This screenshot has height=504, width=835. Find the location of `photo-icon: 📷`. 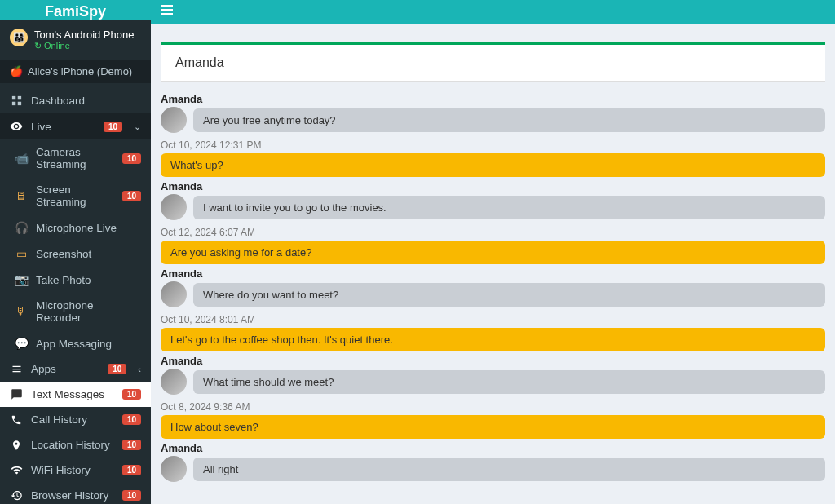

photo-icon: 📷 is located at coordinates (21, 280).